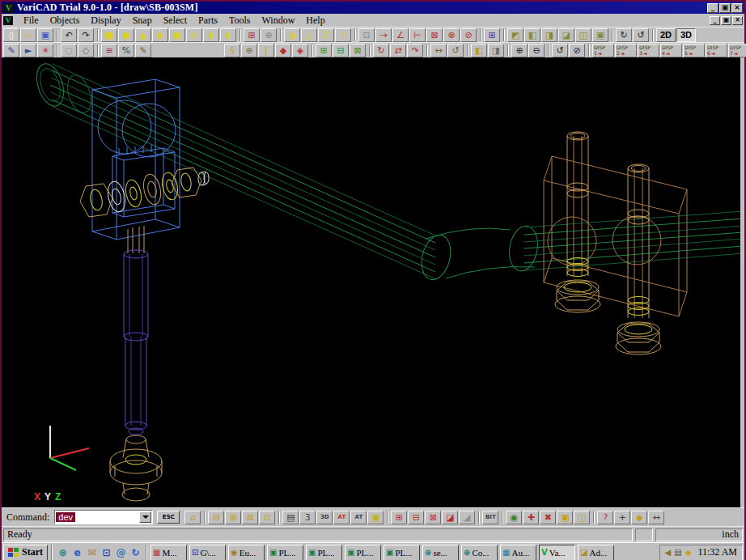  Describe the element at coordinates (193, 518) in the screenshot. I see `device-select-button: ⌂` at that location.